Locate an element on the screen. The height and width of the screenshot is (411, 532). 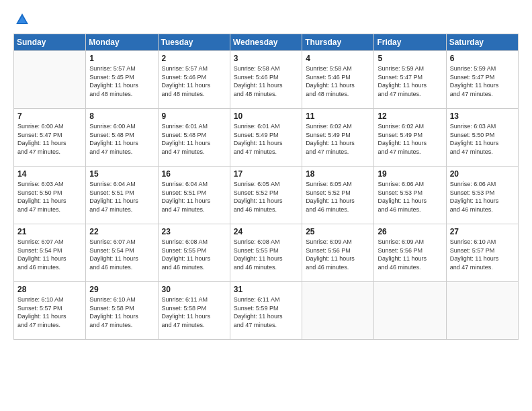
weekday-header-row: SundayMondayTuesdayWednesdayThursdayFrid… is located at coordinates (266, 43).